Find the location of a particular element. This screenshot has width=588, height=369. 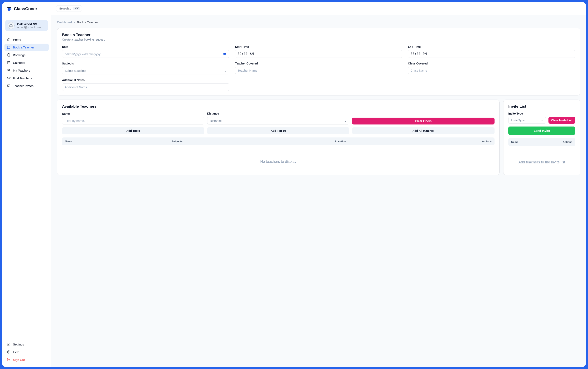

search-shortcut: ⌘K is located at coordinates (77, 8).